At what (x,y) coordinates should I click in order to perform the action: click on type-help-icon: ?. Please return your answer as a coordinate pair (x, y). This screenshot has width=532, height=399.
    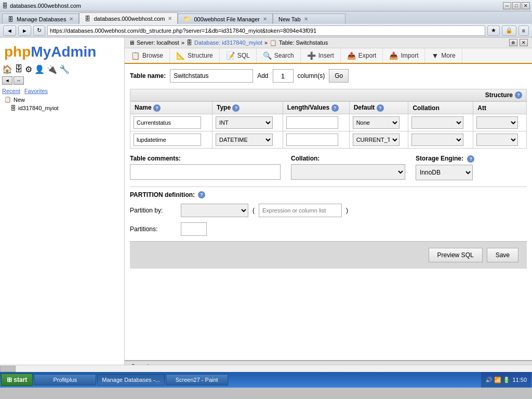
    Looking at the image, I should click on (236, 108).